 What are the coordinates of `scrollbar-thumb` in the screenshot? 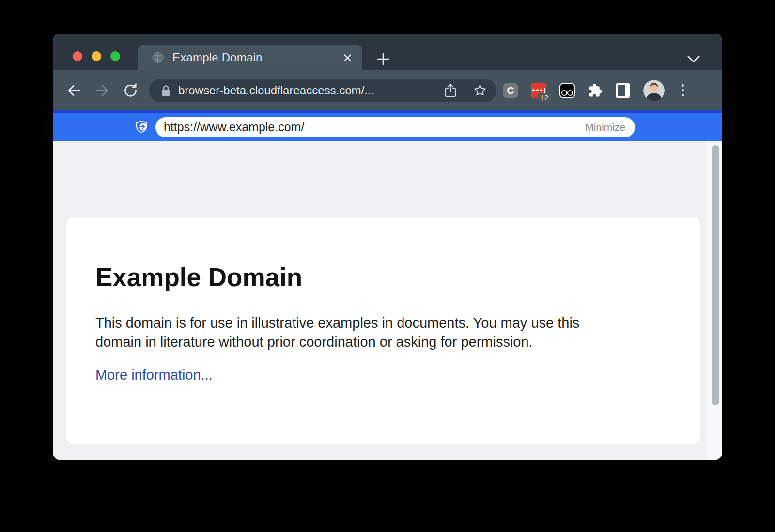 It's located at (715, 275).